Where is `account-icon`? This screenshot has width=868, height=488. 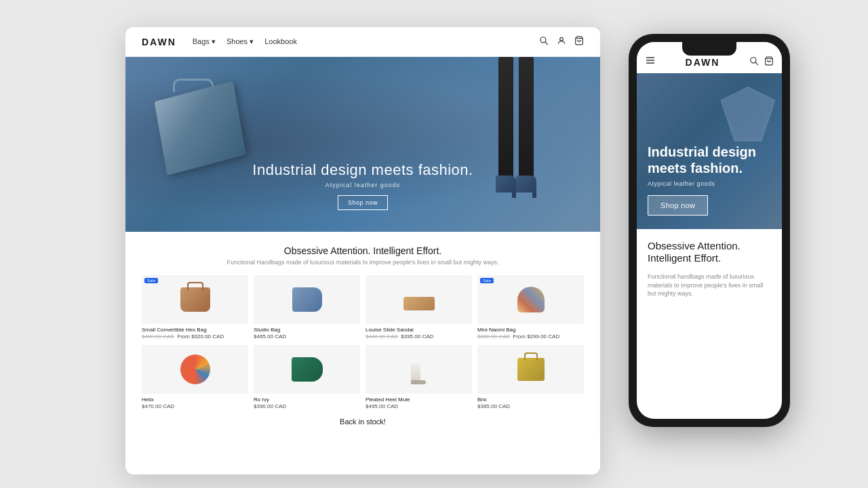 account-icon is located at coordinates (561, 42).